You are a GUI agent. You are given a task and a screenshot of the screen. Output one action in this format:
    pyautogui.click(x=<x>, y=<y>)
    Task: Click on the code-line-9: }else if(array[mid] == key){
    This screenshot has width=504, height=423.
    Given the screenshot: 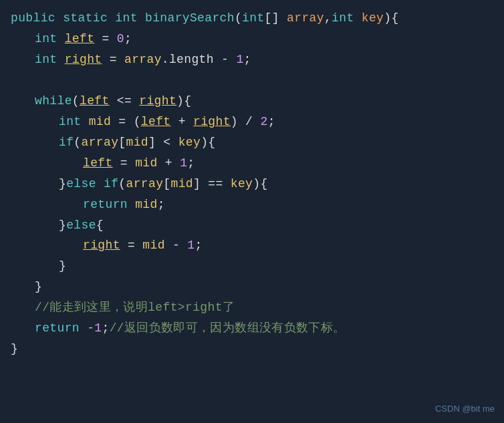 What is the action you would take?
    pyautogui.click(x=252, y=184)
    